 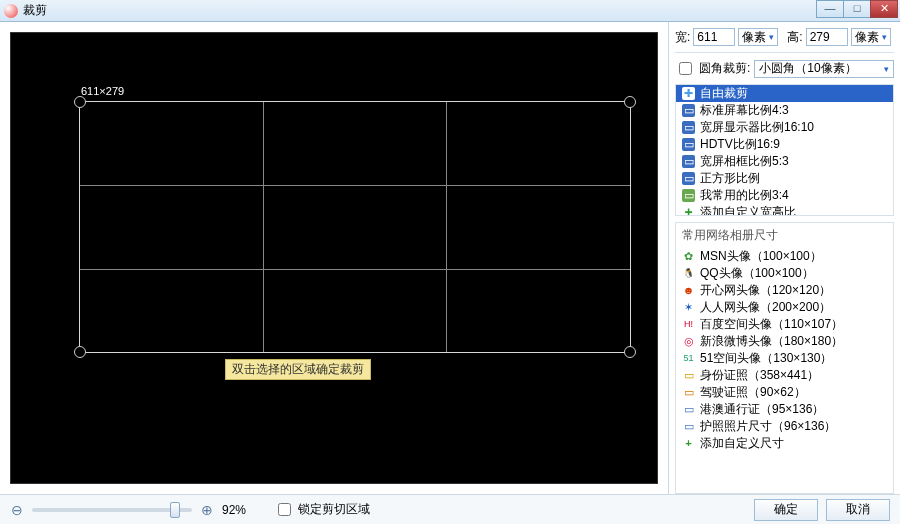 I want to click on ratio-item: ▭标准屏幕比例4:3, so click(x=784, y=110).